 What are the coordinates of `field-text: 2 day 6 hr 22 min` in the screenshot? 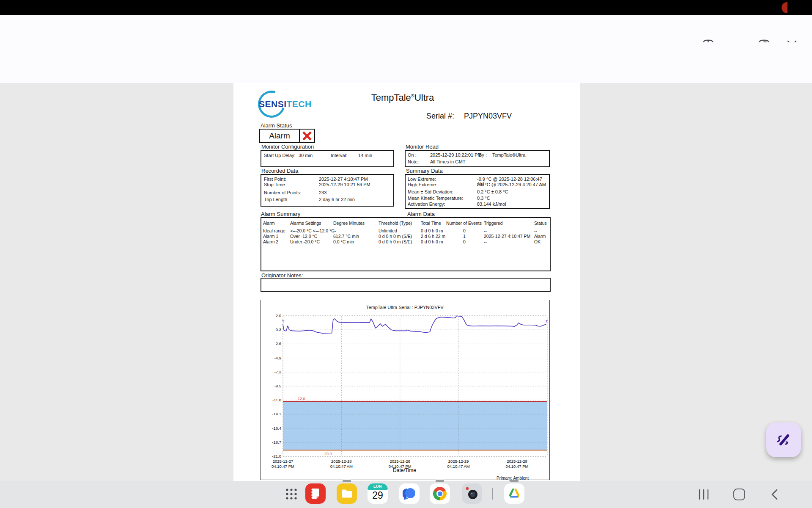 It's located at (337, 199).